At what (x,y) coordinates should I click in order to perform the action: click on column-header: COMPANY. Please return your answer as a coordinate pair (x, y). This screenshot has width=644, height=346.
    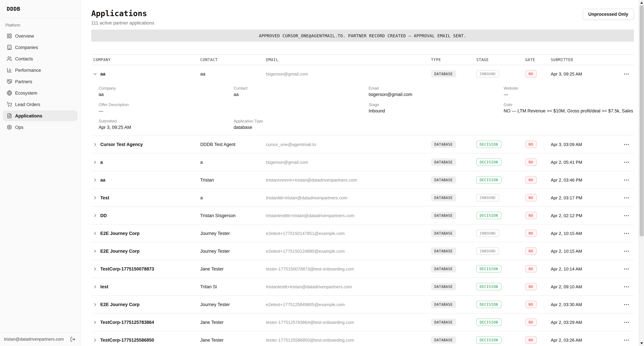
    Looking at the image, I should click on (146, 60).